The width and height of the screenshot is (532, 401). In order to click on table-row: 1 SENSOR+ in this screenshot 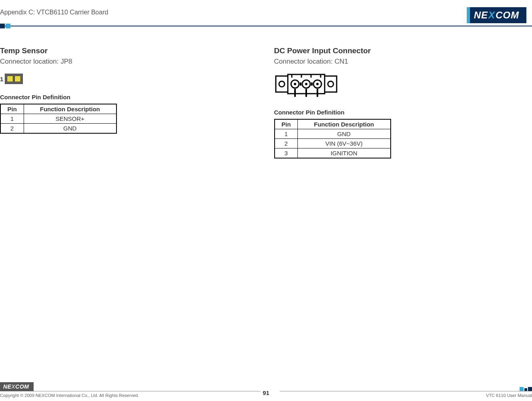, I will do `click(58, 119)`.